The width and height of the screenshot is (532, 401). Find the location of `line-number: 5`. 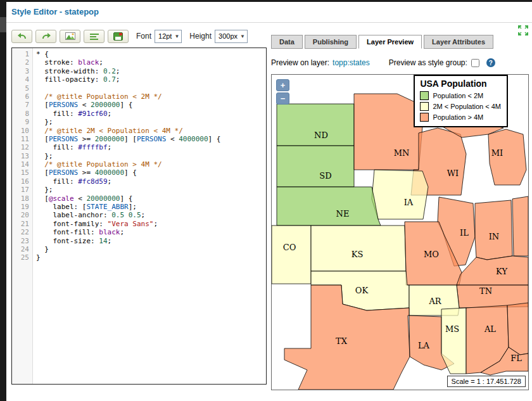

line-number: 5 is located at coordinates (20, 89).